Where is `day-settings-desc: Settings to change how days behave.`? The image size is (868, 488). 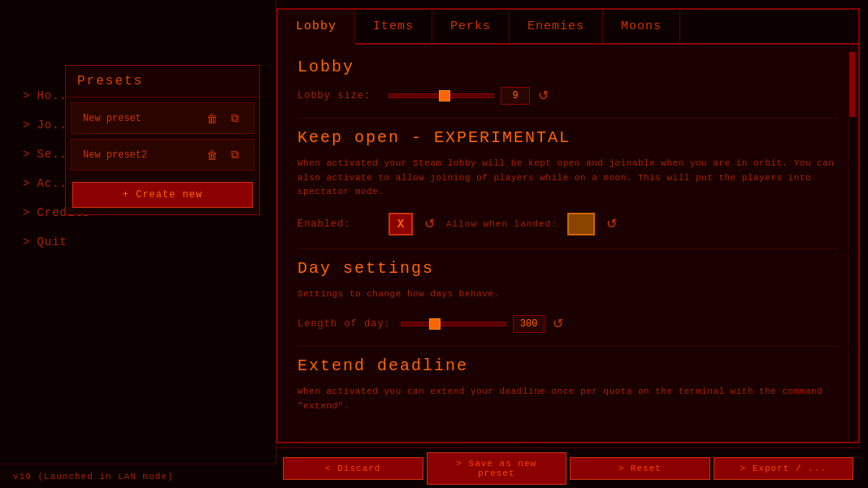
day-settings-desc: Settings to change how days behave. is located at coordinates (568, 295).